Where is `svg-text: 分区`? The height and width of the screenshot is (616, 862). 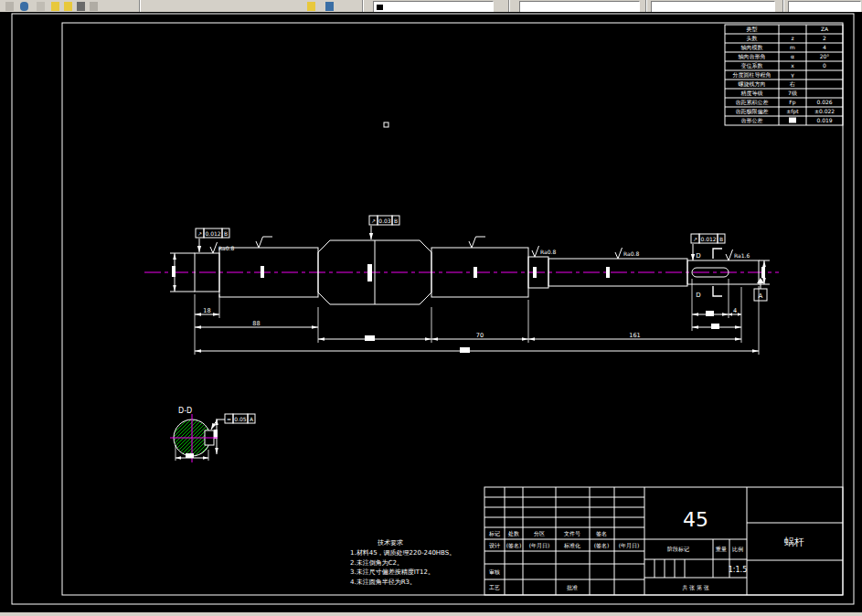 svg-text: 分区 is located at coordinates (539, 534).